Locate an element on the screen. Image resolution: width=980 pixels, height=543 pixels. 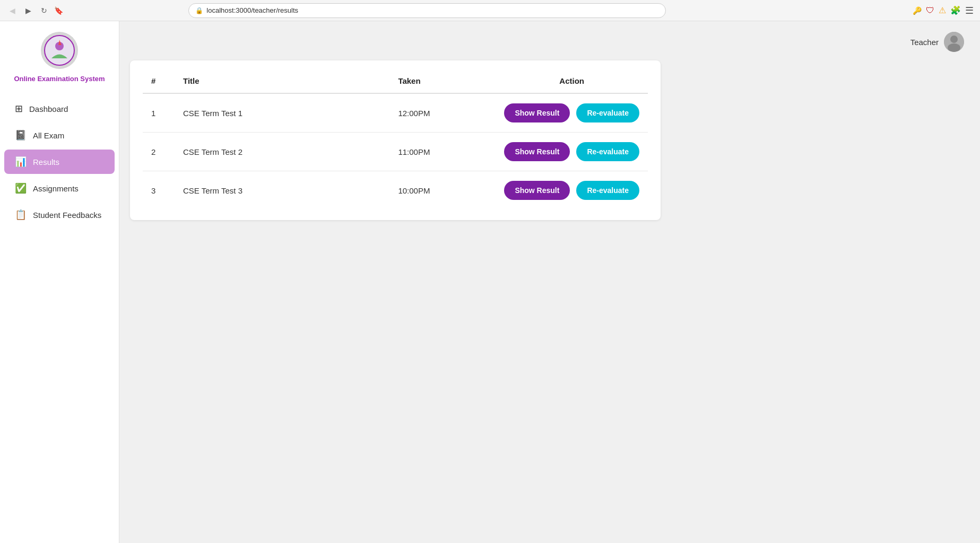
sidebar-item-student-feedbacks-label: Student Feedbacks is located at coordinates (67, 215).